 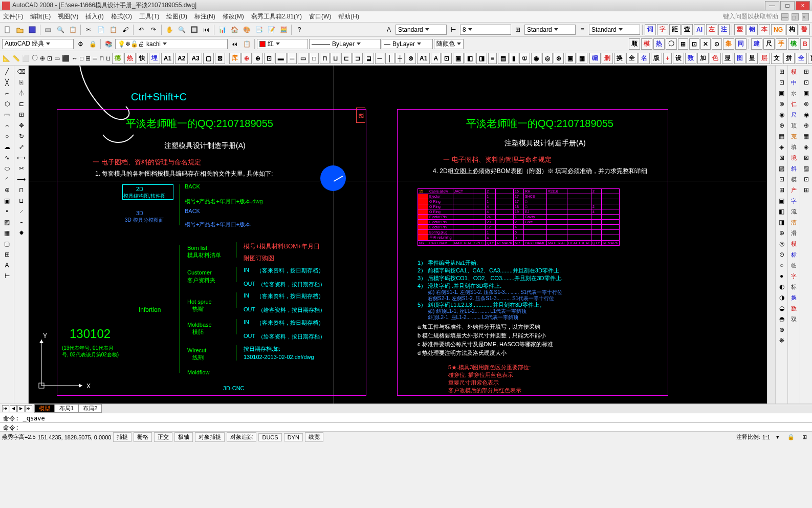 I want to click on layer-prev-icon: ⏮, so click(x=234, y=44).